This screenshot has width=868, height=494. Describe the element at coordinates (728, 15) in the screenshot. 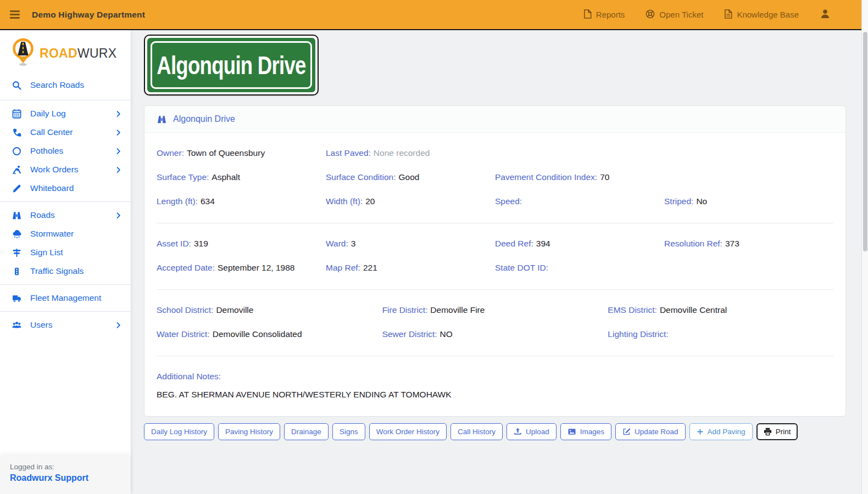

I see `file-text-icon` at that location.